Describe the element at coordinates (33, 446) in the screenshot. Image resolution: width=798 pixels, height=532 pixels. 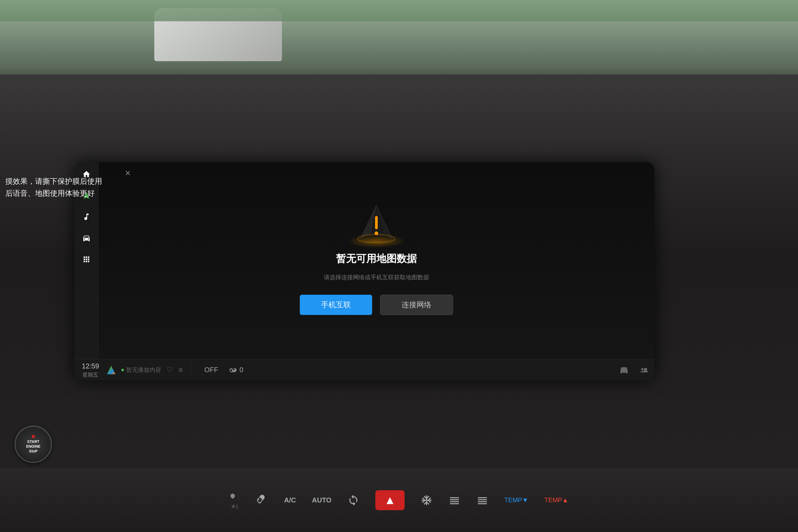
I see `start-stop-label: START ENGINE StoP` at that location.